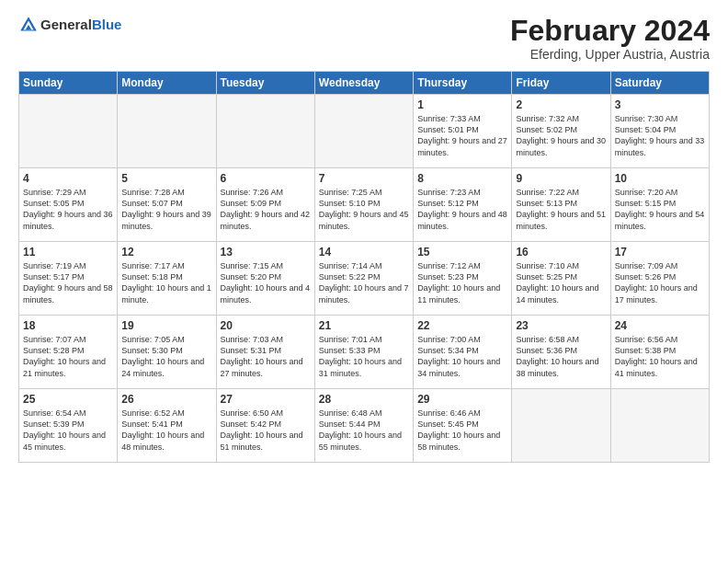 This screenshot has height=563, width=728. What do you see at coordinates (68, 178) in the screenshot?
I see `day-number: 4` at bounding box center [68, 178].